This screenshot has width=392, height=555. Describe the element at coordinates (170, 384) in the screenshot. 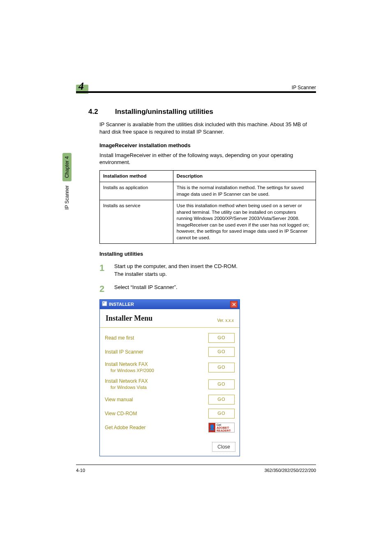

I see `menu-row-netfax-vista: Install Network FAX for Windows Vista GO` at that location.